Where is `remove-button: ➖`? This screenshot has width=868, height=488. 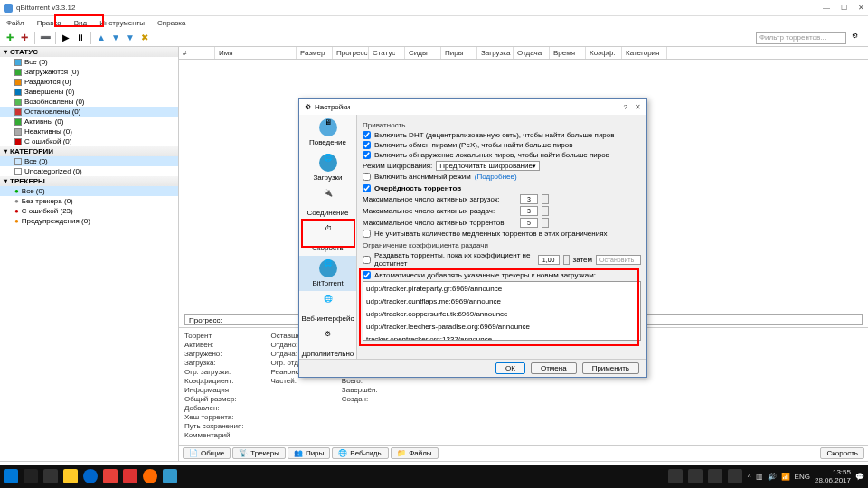 remove-button: ➖ is located at coordinates (45, 38).